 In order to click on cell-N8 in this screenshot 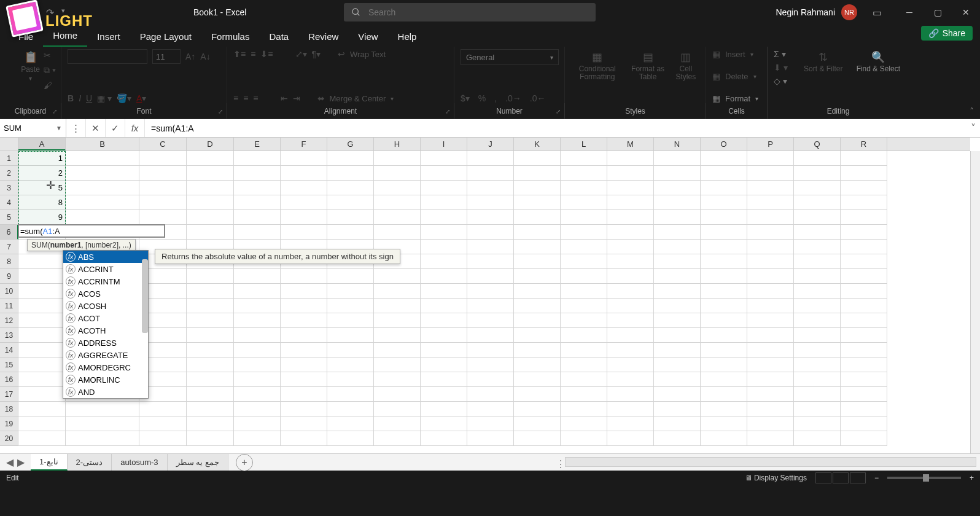, I will do `click(677, 262)`.